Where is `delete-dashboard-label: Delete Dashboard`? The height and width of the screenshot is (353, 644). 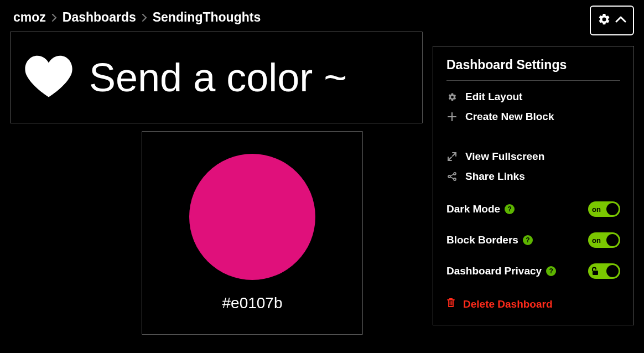 delete-dashboard-label: Delete Dashboard is located at coordinates (508, 304).